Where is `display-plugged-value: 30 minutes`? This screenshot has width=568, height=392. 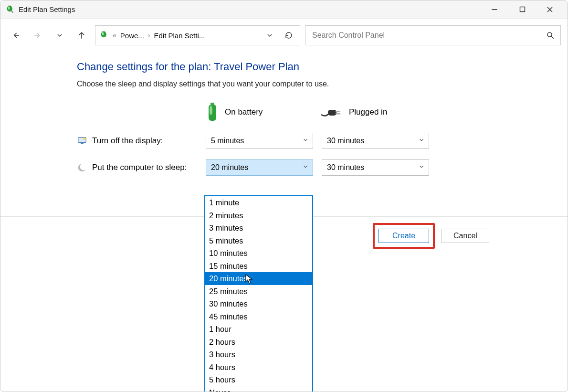
display-plugged-value: 30 minutes is located at coordinates (346, 141).